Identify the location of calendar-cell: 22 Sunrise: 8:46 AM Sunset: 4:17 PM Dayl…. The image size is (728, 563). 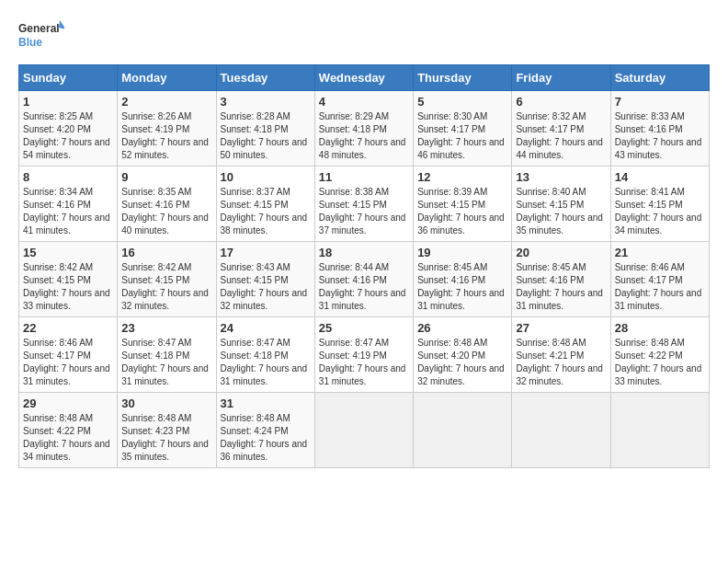
(68, 355).